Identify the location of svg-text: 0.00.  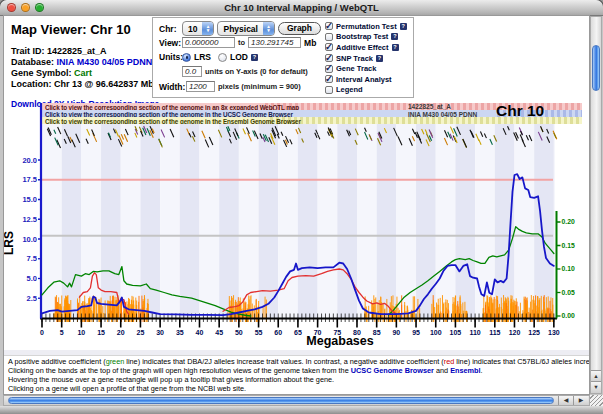
(568, 316).